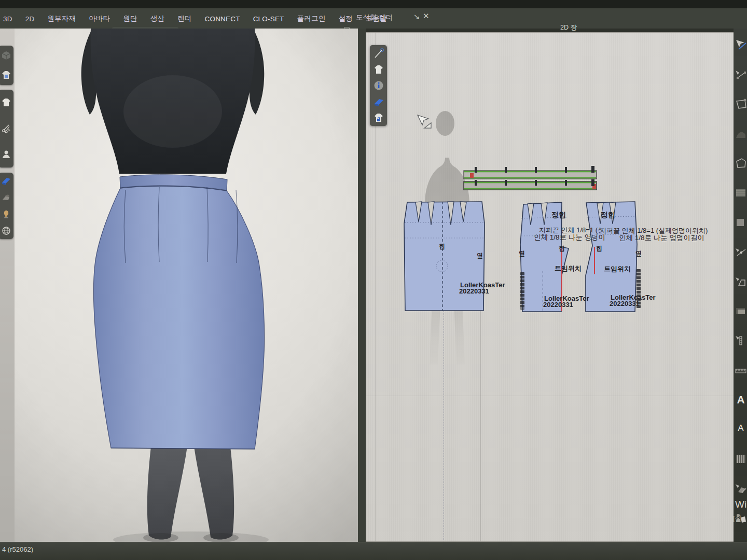  What do you see at coordinates (474, 291) in the screenshot?
I see `date-front: 20220331` at bounding box center [474, 291].